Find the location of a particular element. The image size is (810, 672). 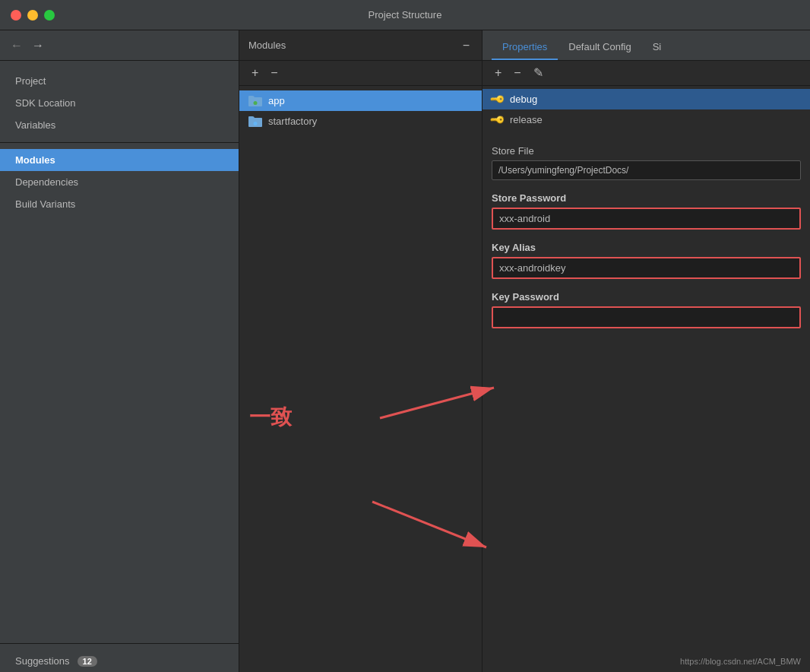

store-password-group: Store Password is located at coordinates (646, 211).